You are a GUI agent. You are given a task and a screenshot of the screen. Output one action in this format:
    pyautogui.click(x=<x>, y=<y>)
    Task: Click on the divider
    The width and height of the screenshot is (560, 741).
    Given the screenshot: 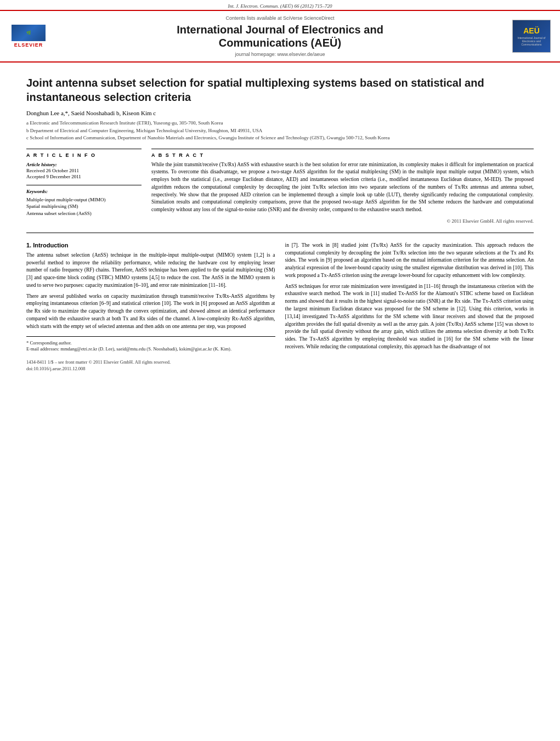 What is the action you would take?
    pyautogui.click(x=280, y=233)
    